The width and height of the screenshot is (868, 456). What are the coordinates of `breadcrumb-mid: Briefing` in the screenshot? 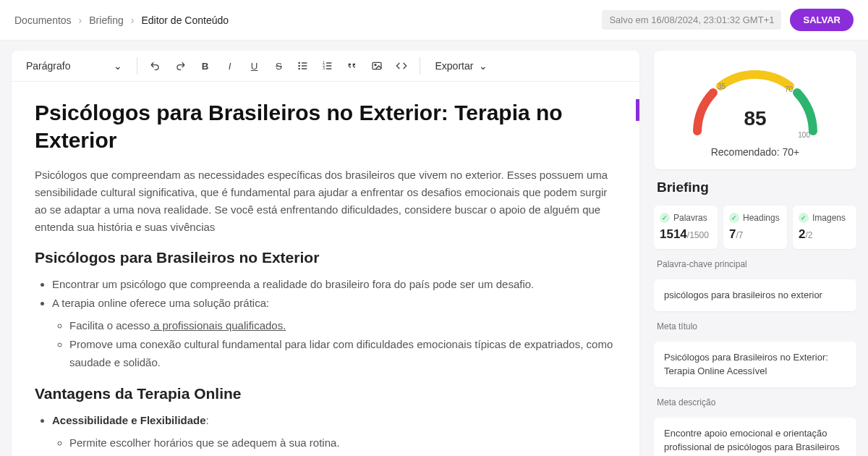 It's located at (106, 20).